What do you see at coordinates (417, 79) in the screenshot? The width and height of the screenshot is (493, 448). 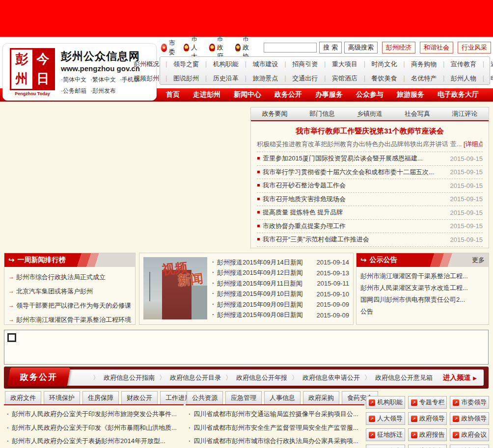 I see `subnav-link: 名优特产` at bounding box center [417, 79].